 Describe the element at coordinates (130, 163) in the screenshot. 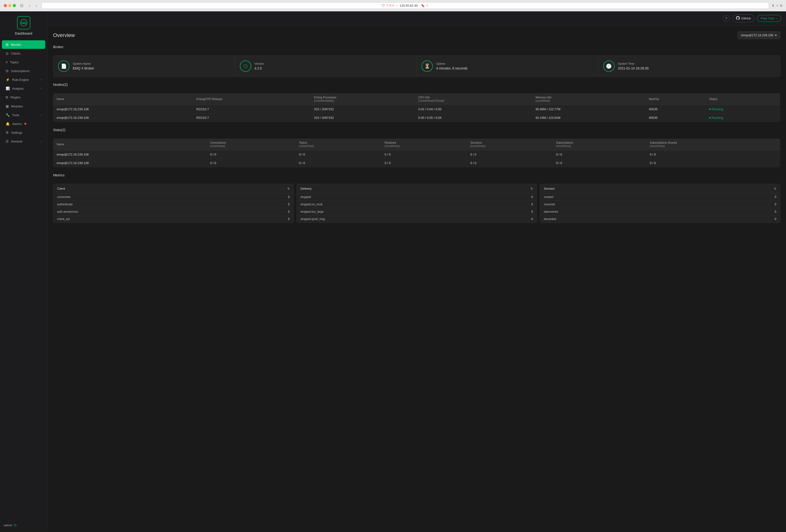

I see `stat-name: emqx@172.16.239.109` at that location.